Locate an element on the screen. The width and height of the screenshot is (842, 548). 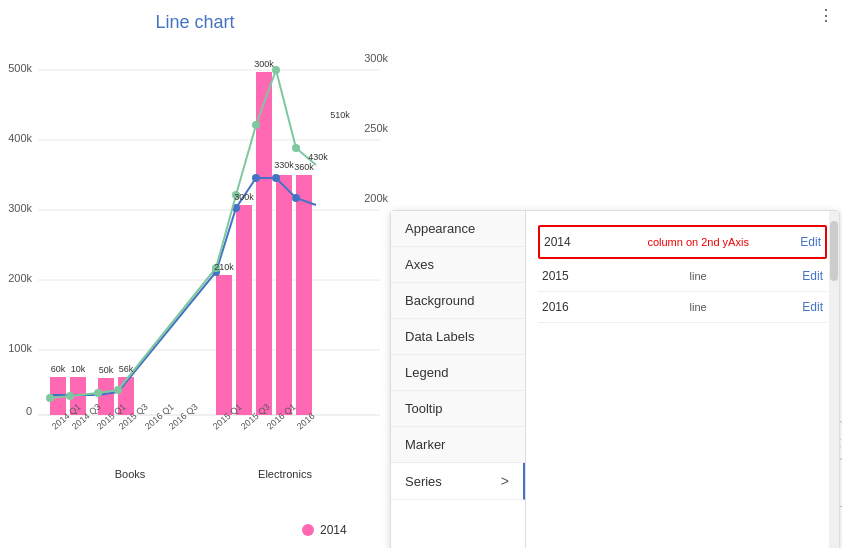
svg-text: 500k is located at coordinates (20, 68).